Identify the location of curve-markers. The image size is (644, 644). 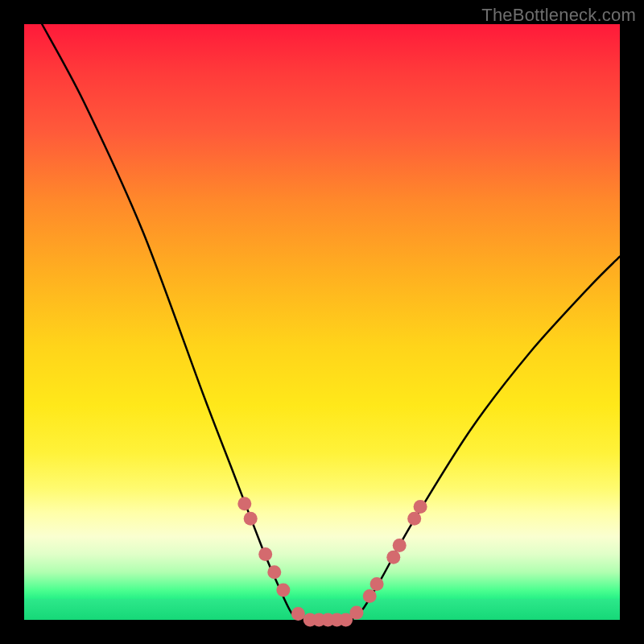
(332, 562).